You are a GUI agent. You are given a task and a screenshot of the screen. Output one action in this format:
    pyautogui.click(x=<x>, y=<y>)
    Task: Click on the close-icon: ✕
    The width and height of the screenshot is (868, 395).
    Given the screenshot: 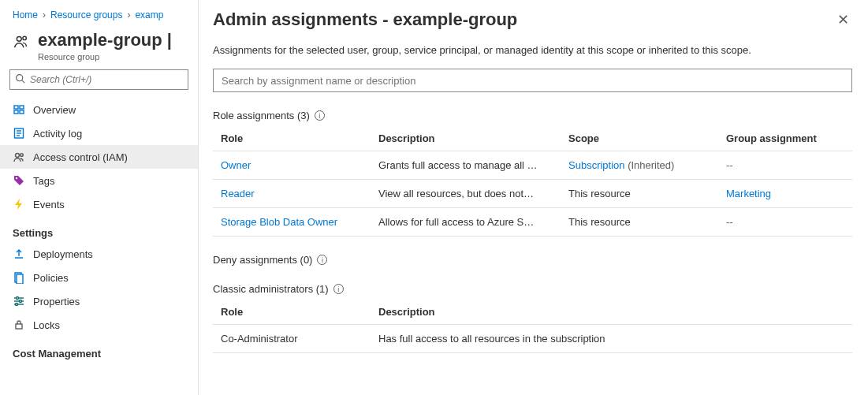 What is the action you would take?
    pyautogui.click(x=844, y=20)
    